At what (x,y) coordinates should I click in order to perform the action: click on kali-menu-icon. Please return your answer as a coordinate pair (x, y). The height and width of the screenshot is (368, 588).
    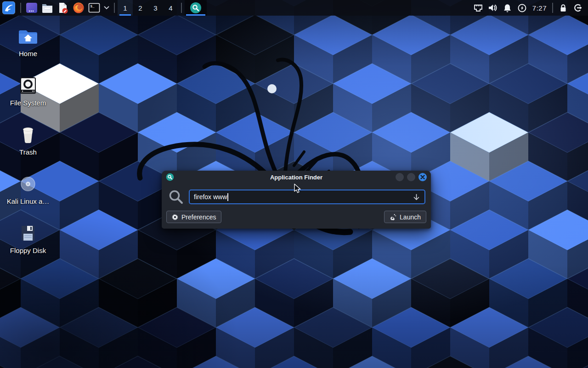
    Looking at the image, I should click on (9, 8).